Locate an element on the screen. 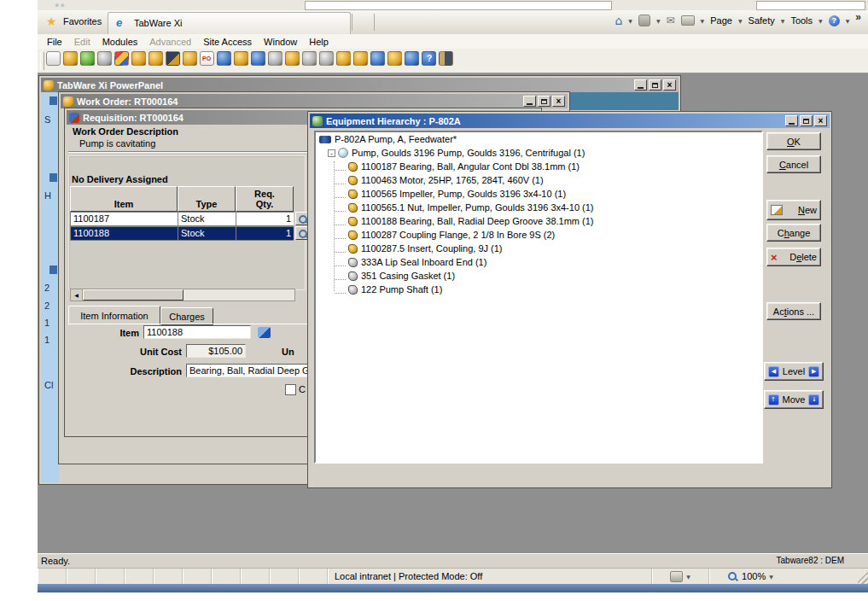  item-lookup-icon is located at coordinates (265, 333).